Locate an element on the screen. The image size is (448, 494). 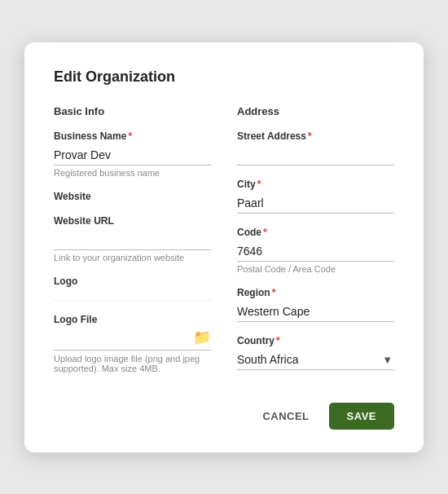
country-label: Country* is located at coordinates (316, 341).